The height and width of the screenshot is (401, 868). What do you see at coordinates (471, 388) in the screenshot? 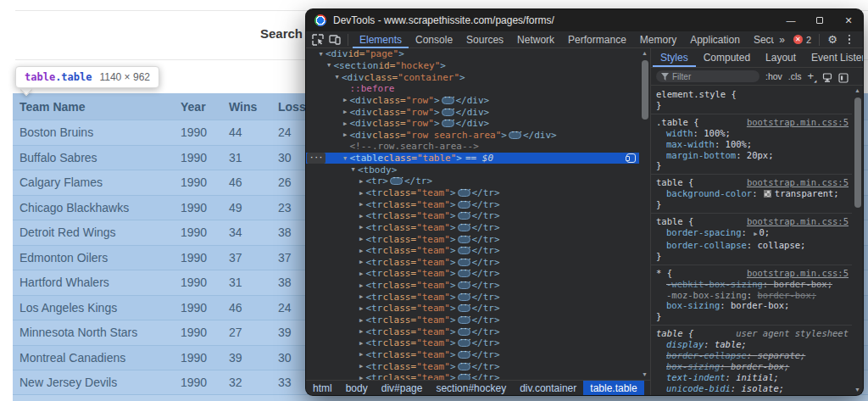
I see `breadcrumb-section-hockey: section#hockey` at bounding box center [471, 388].